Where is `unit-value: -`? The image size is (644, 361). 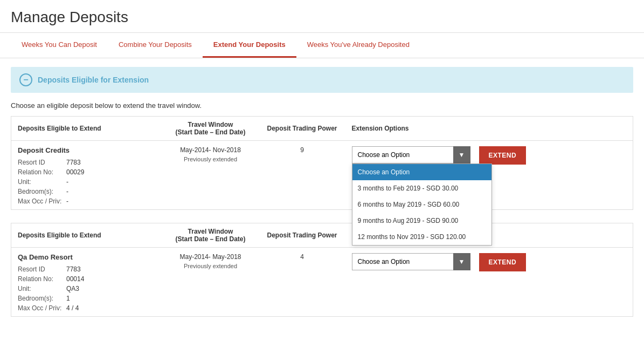 unit-value: - is located at coordinates (75, 182).